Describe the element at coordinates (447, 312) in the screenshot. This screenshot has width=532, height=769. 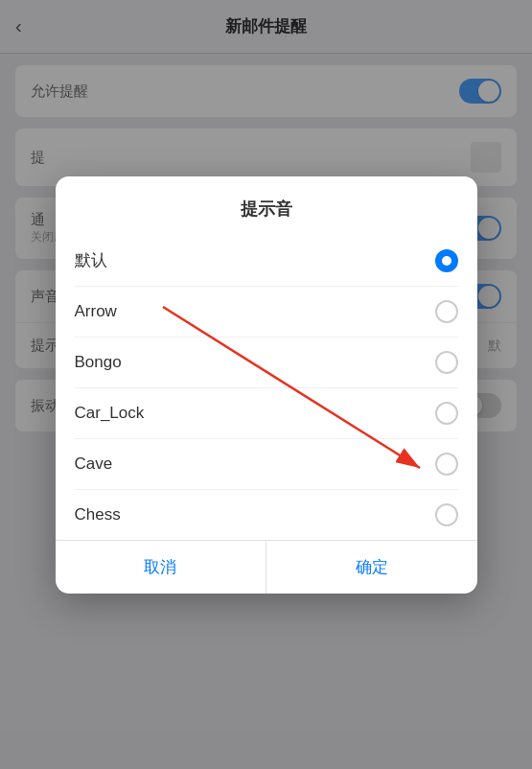
I see `sound-option-arrow-radio` at that location.